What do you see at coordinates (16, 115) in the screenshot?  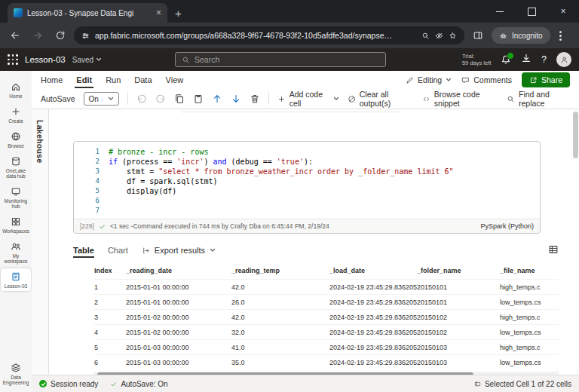 I see `sidebar-item-create: Create` at bounding box center [16, 115].